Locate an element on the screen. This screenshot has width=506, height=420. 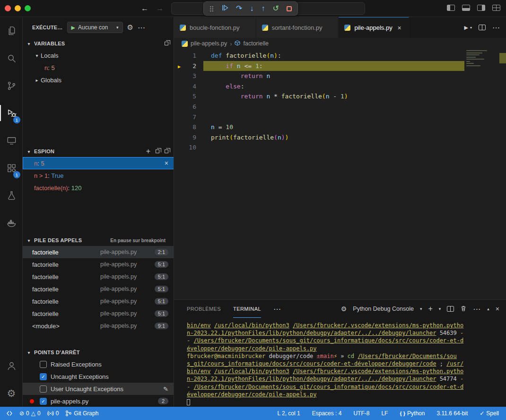
panel-more-tabs-icon: ⋯ is located at coordinates (277, 309).